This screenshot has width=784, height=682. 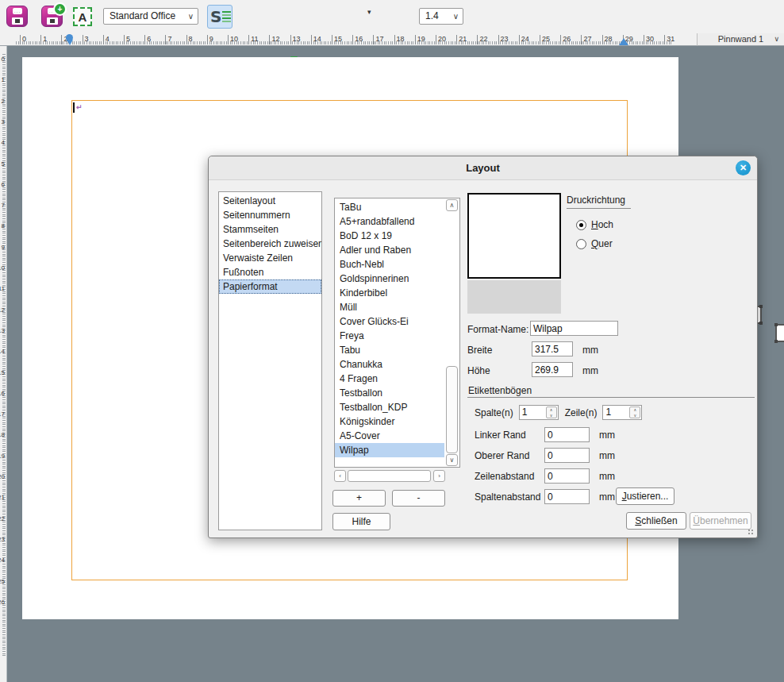 I want to click on add-format-button: +, so click(x=359, y=499).